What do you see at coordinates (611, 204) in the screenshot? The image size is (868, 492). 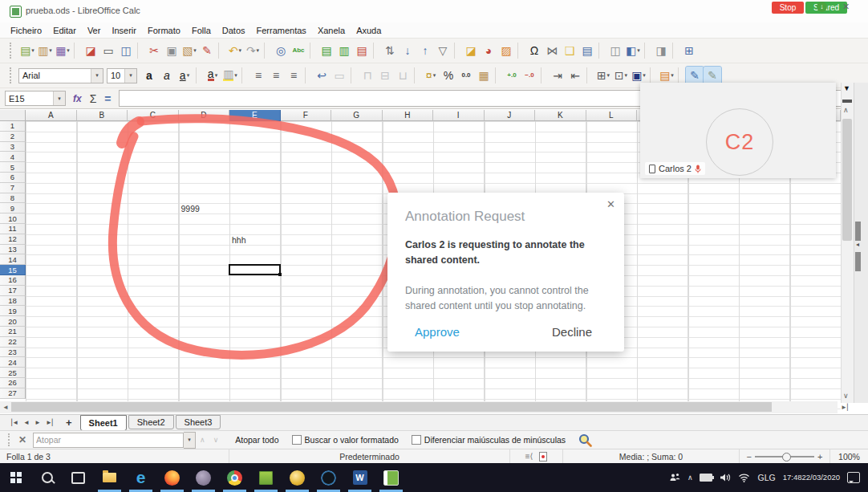 I see `close-icon: ✕` at bounding box center [611, 204].